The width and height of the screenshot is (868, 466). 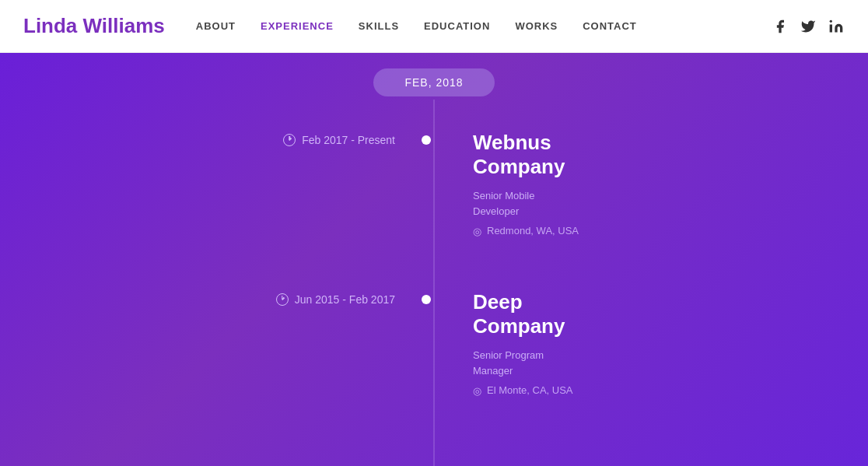 I want to click on nav-skills: SKILLS, so click(x=379, y=26).